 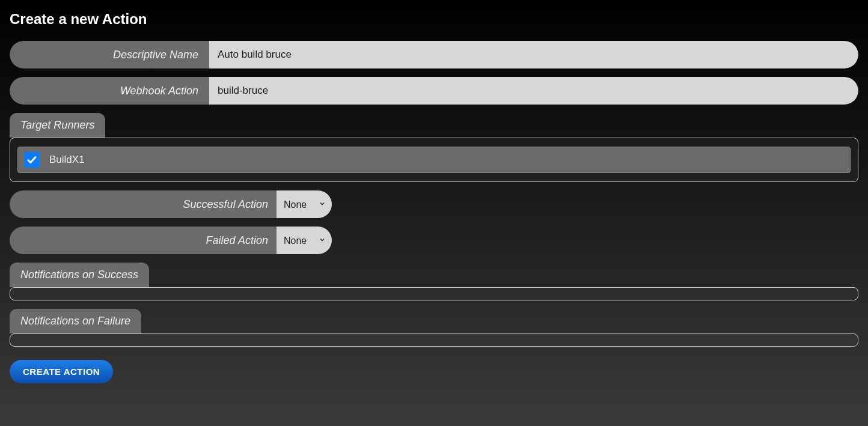 I want to click on notifications-success-section: Notifications on Success, so click(x=434, y=281).